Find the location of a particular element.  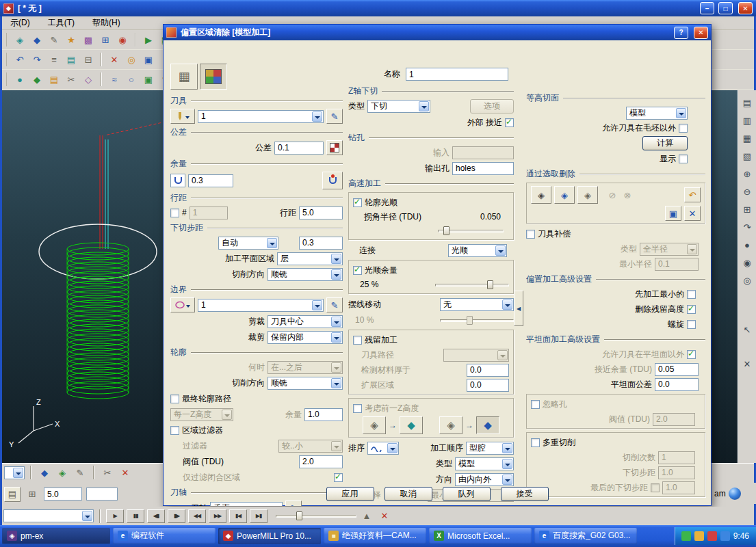

refresh-view-icon: ↷ is located at coordinates (747, 227).